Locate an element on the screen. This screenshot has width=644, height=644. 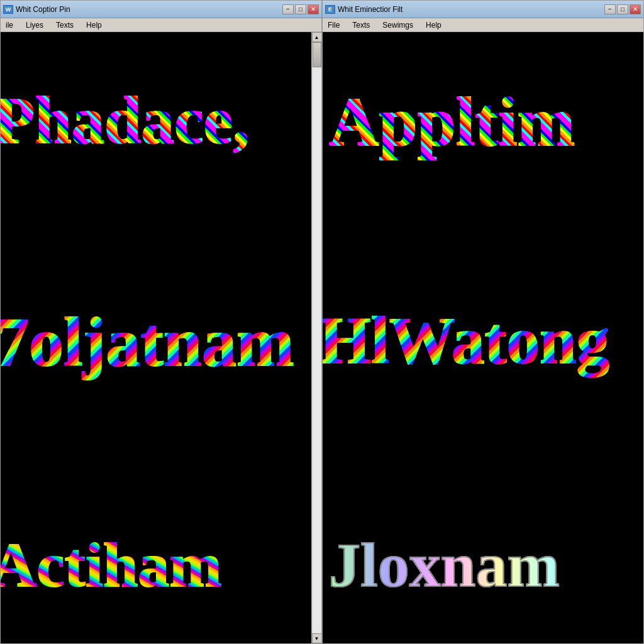
right-title-buttons: − □ ✕ is located at coordinates (623, 9).